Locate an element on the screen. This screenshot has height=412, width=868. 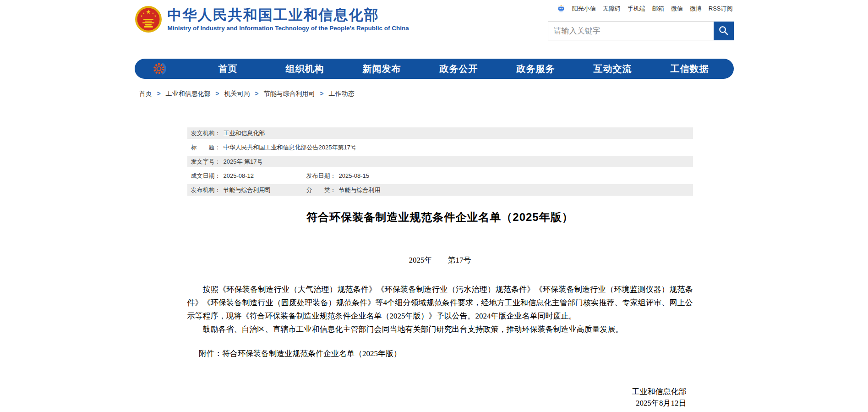
search-input is located at coordinates (631, 31).